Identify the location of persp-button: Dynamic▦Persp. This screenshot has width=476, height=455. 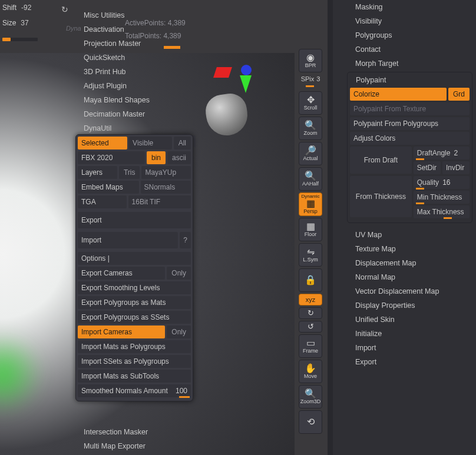
(310, 204).